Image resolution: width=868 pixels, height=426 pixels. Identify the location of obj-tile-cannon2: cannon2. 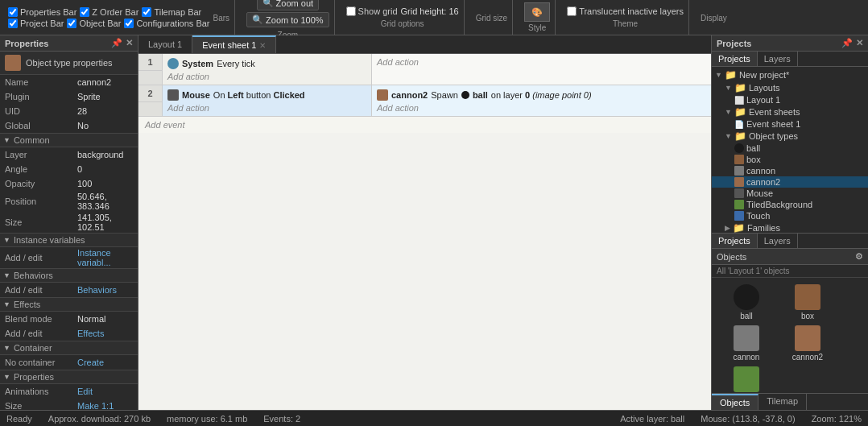
(808, 343).